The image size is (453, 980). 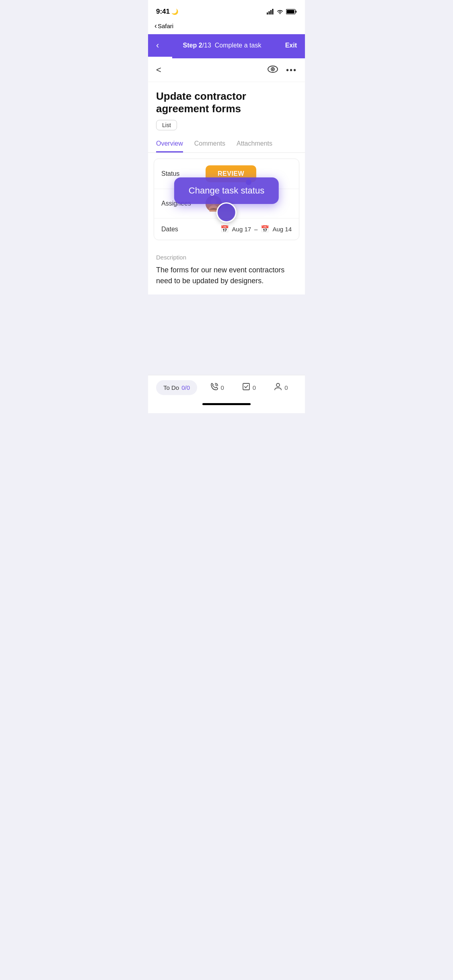 What do you see at coordinates (254, 144) in the screenshot?
I see `tab-attachments: Attachments` at bounding box center [254, 144].